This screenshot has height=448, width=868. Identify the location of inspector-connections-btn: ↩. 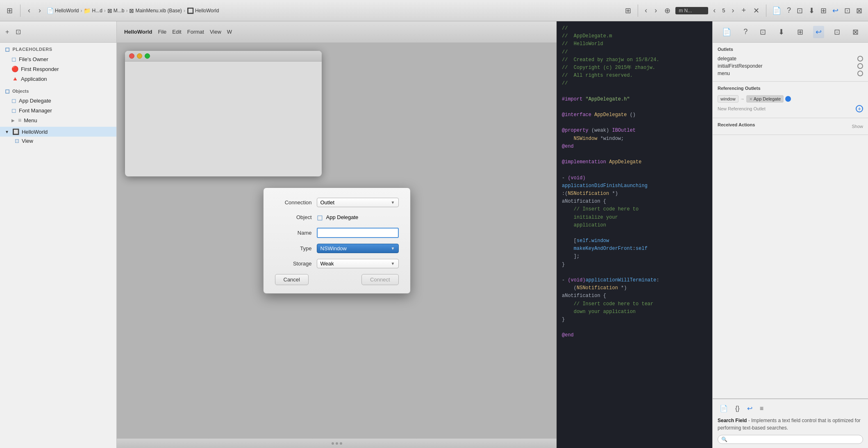
(819, 32).